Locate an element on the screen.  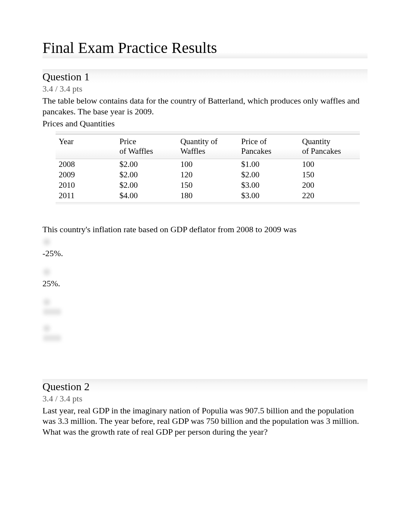
col-price-waffles-1: Price is located at coordinates (128, 141).